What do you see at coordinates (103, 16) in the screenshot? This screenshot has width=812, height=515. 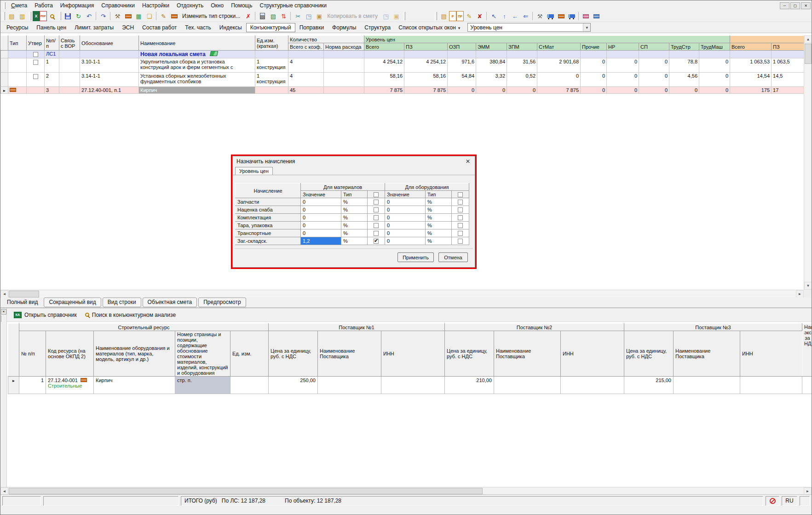 I see `renumber-icon: ↷` at bounding box center [103, 16].